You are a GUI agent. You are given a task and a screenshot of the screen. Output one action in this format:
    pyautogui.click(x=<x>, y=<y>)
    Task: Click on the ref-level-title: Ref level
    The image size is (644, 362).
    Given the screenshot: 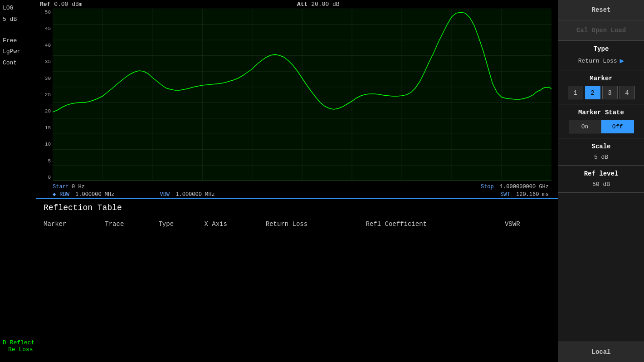 What is the action you would take?
    pyautogui.click(x=601, y=174)
    